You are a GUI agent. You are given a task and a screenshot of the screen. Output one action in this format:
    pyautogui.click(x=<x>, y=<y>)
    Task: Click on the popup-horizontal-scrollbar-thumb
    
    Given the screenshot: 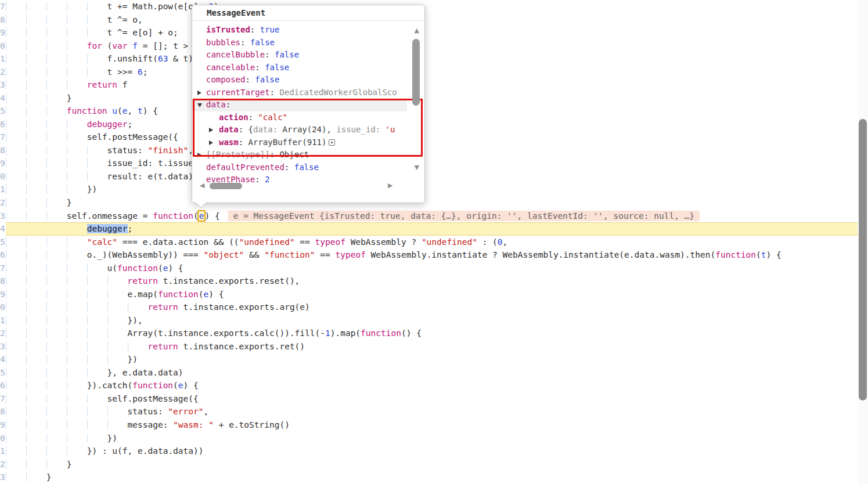 What is the action you would take?
    pyautogui.click(x=226, y=186)
    